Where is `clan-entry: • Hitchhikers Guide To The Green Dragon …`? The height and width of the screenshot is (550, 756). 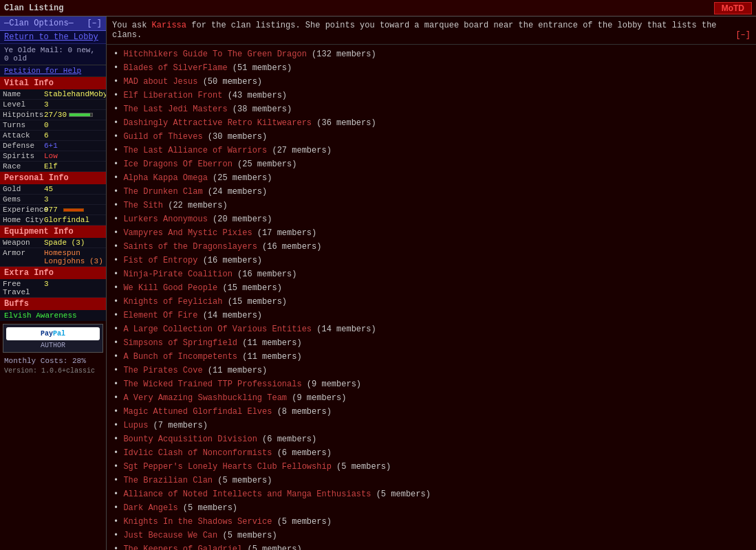
clan-entry: • Hitchhikers Guide To The Green Dragon … is located at coordinates (431, 54).